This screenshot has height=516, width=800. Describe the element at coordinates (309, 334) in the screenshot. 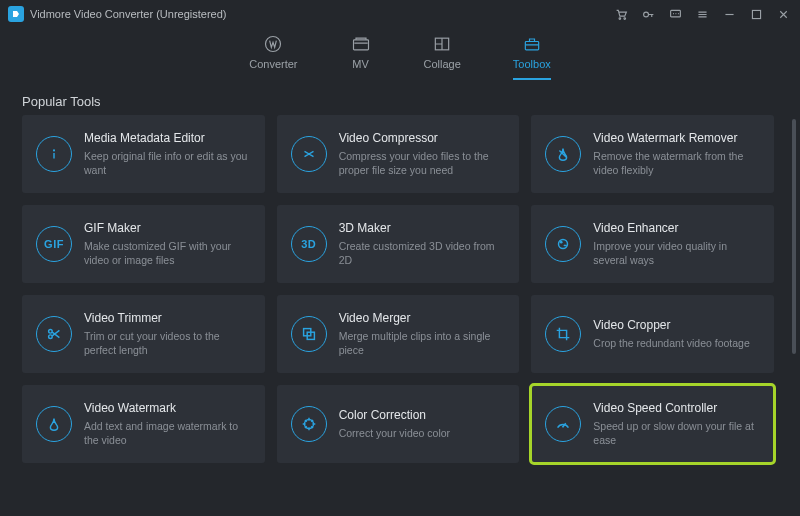

I see `merger-icon` at that location.